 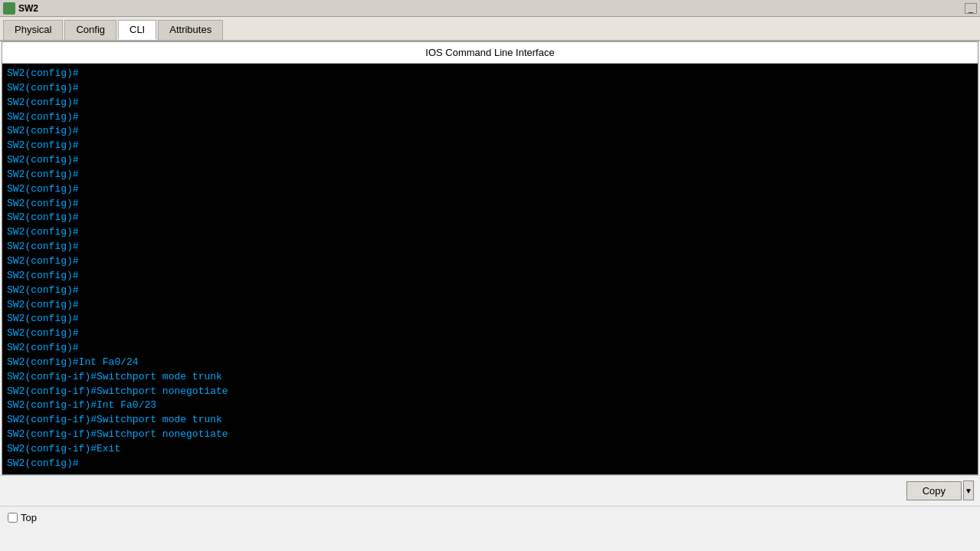 I want to click on top-label: Top, so click(x=29, y=518).